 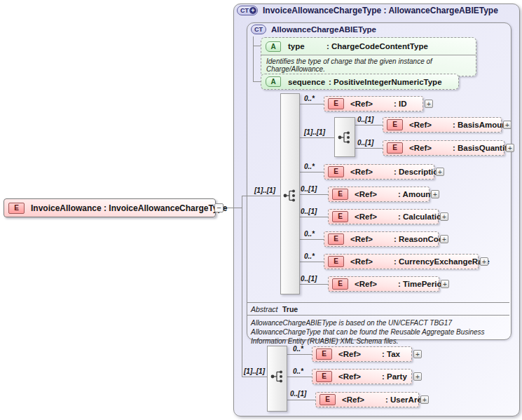 I want to click on collapse-icon: −, so click(x=219, y=208).